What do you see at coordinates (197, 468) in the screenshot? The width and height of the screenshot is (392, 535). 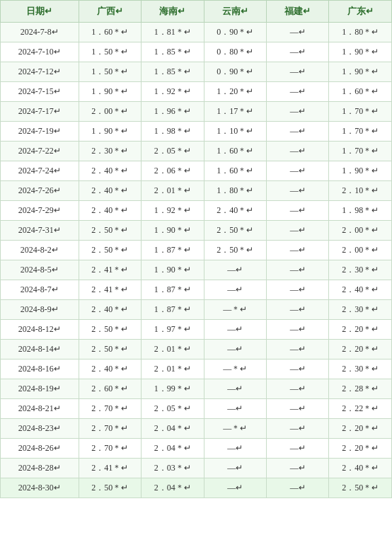 I see `table-row: 2024-8-28↵2．41＊↵2．03＊↵—↵—↵2．40＊↵` at bounding box center [197, 468].